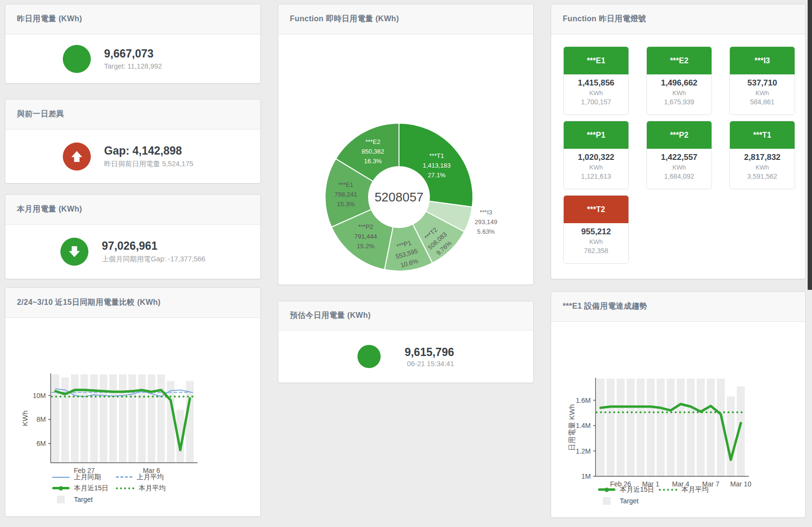 The height and width of the screenshot is (527, 812). I want to click on trend-legend: 本月近15日 本月平均 Target, so click(653, 495).